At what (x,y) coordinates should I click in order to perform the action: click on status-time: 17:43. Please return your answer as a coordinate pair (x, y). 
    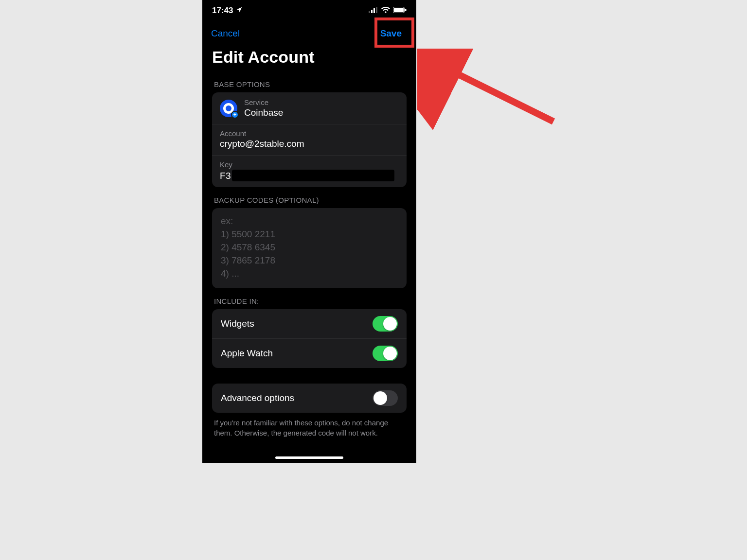
    Looking at the image, I should click on (223, 11).